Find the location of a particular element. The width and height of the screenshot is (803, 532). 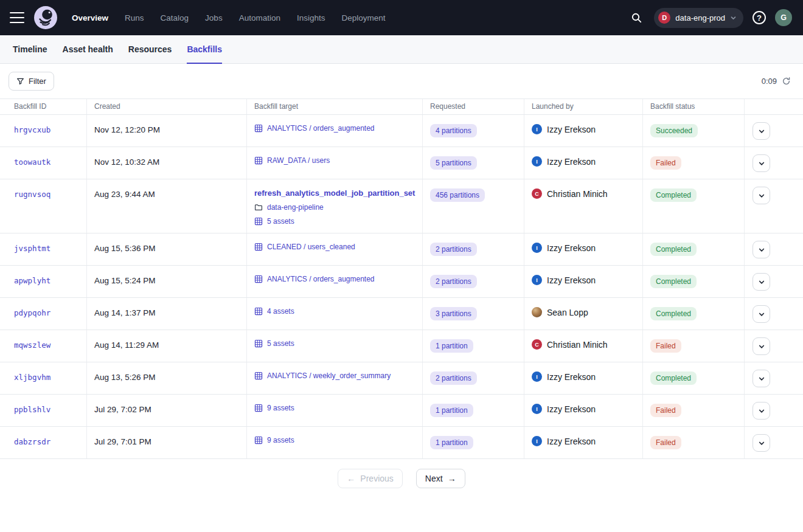

backfill-target-cell: CLEANED / users_cleaned CLEANED / users_… is located at coordinates (335, 249).